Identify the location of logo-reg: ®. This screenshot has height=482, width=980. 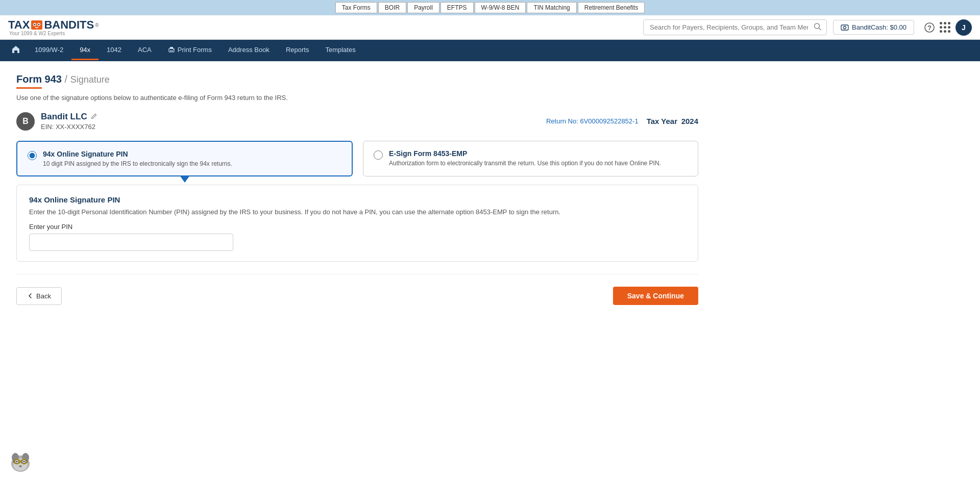
(97, 26).